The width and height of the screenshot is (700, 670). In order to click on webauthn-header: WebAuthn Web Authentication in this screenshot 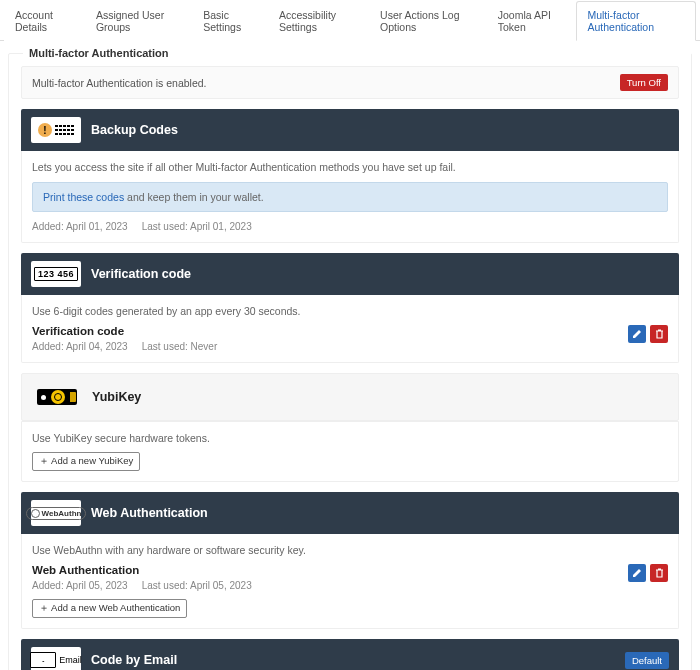, I will do `click(350, 513)`.